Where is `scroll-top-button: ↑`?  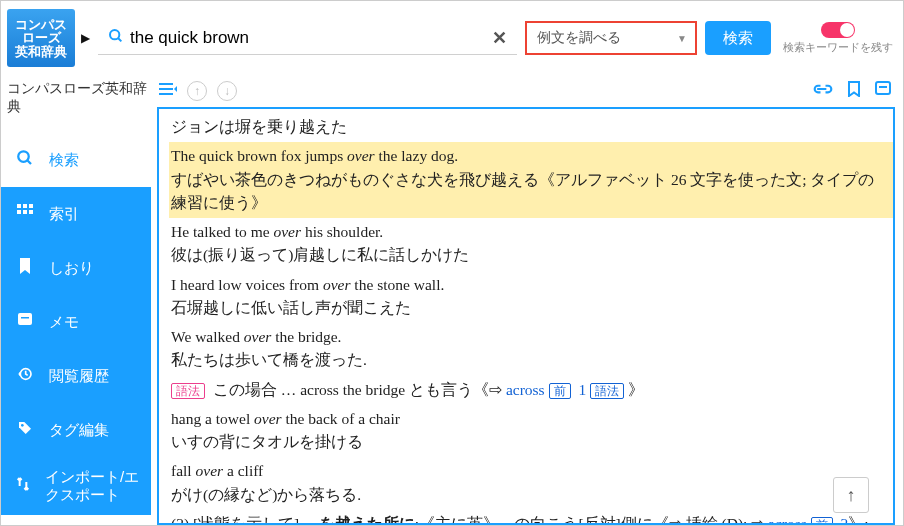
scroll-top-button: ↑ is located at coordinates (851, 495).